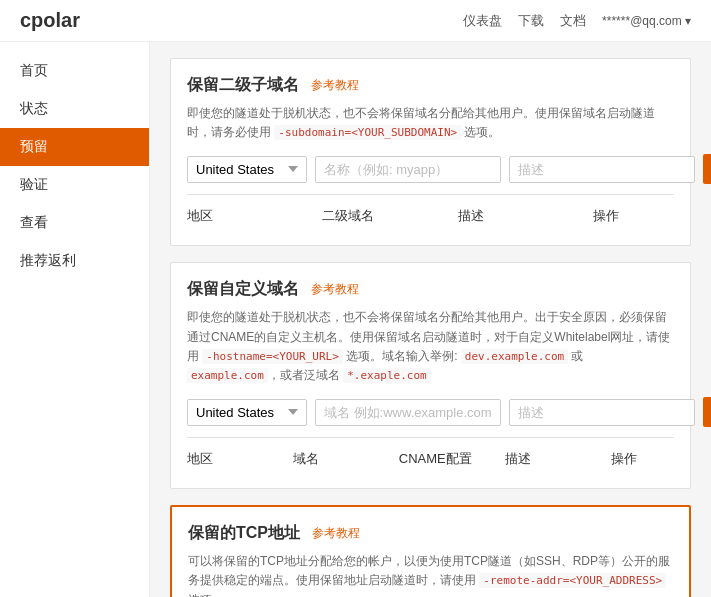  What do you see at coordinates (430, 574) in the screenshot?
I see `tcp-desc: 可以将保留的TCP地址分配给您的帐户，以便为使用TCP隧道（如SSH、RDP等）…` at bounding box center [430, 574].